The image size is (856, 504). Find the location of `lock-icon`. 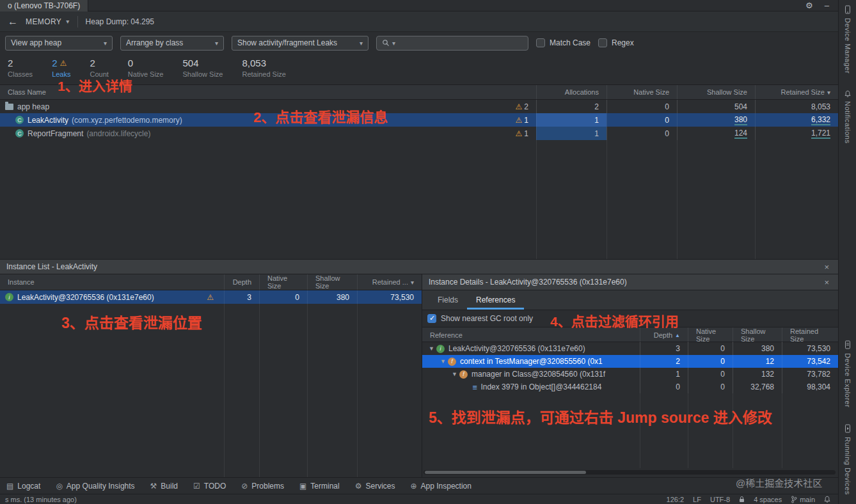

lock-icon is located at coordinates (742, 499).